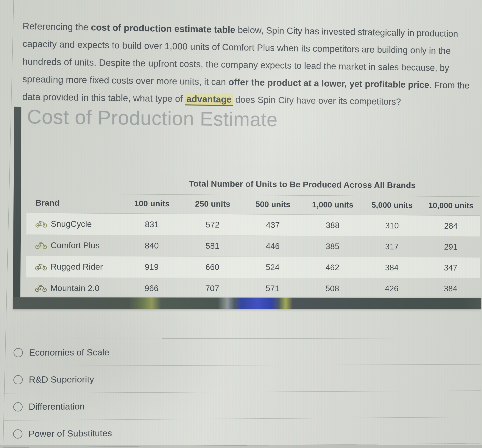 This screenshot has height=448, width=482. Describe the element at coordinates (392, 247) in the screenshot. I see `table-cell: 317` at that location.